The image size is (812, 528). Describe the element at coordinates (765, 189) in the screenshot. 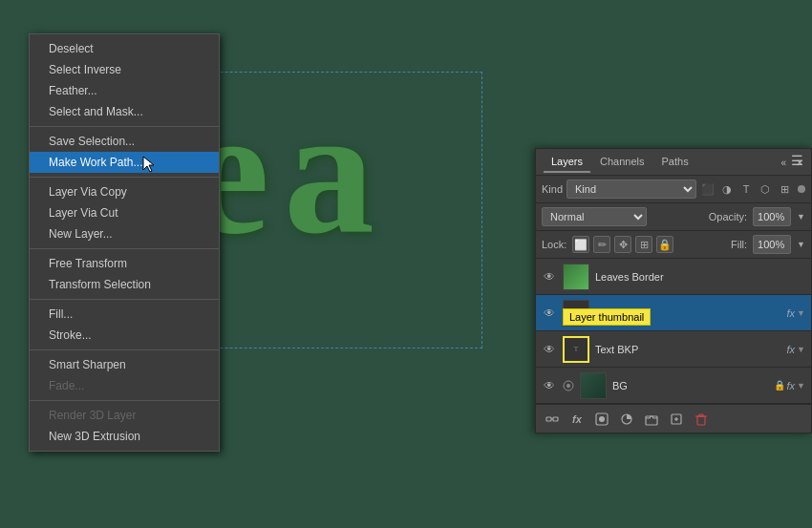

I see `shape-filter-icon: ⬡` at that location.